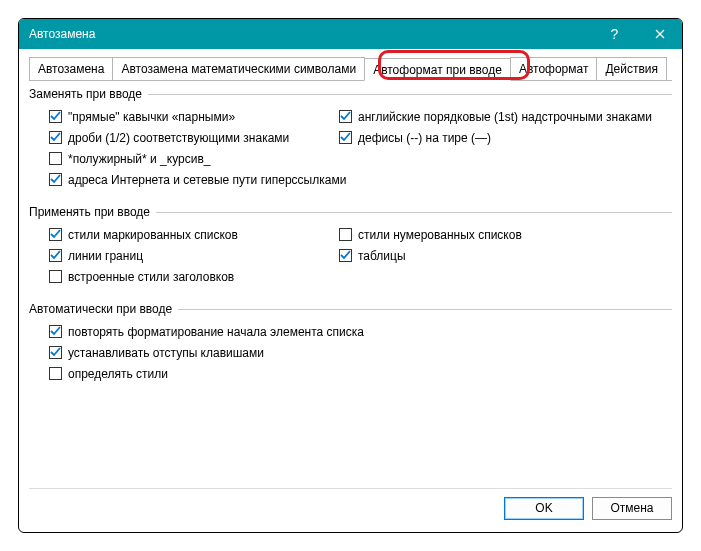 This screenshot has height=551, width=701. I want to click on checkbox-ordinals, so click(346, 116).